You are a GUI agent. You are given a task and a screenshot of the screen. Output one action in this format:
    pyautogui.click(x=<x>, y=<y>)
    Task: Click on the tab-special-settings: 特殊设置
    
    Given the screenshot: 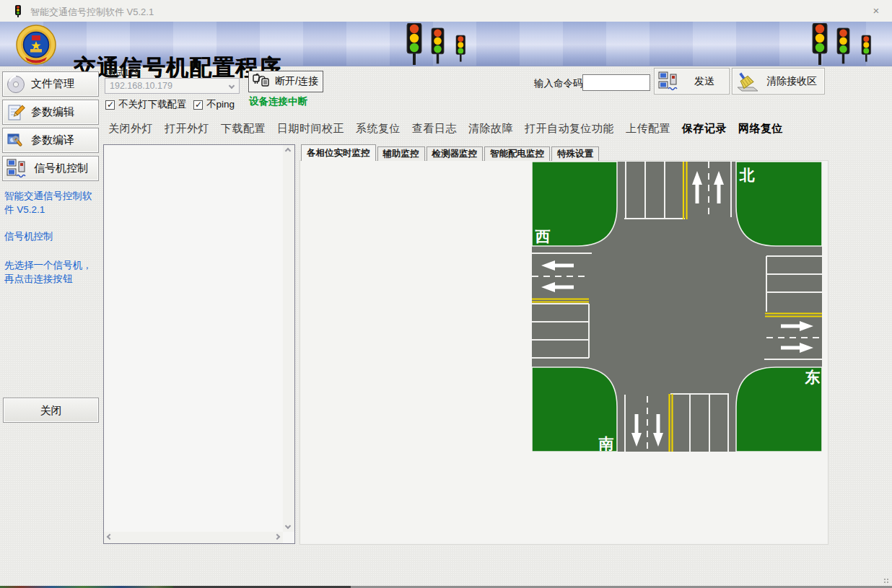 What is the action you would take?
    pyautogui.click(x=575, y=154)
    